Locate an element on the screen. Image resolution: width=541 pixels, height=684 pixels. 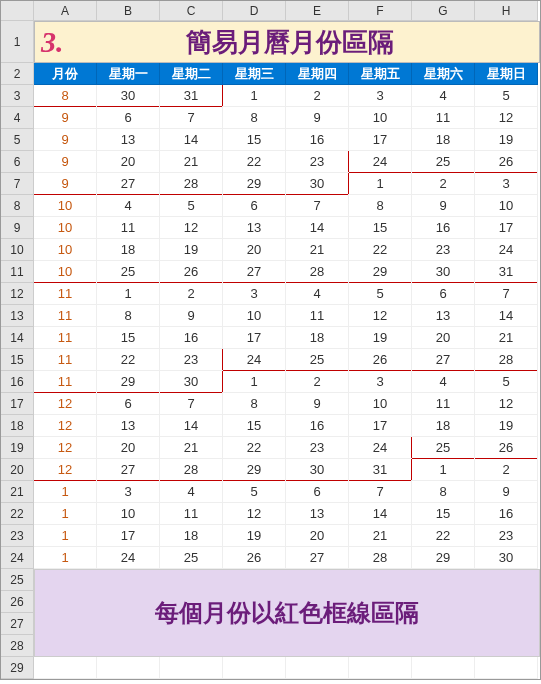
hdr-wed: 星期三 is located at coordinates (254, 74).